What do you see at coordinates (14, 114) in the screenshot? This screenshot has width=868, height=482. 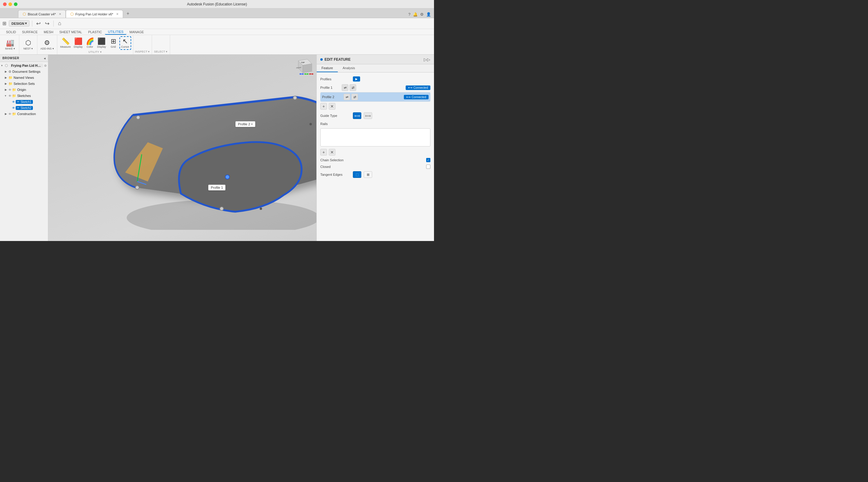 I see `folder-construction-icon: 📁` at bounding box center [14, 114].